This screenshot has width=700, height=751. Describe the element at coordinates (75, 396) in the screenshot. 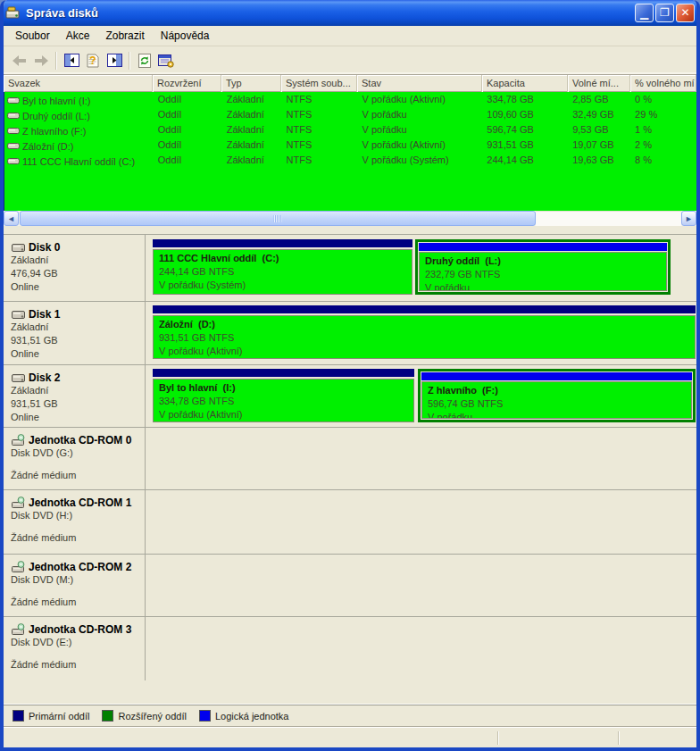

I see `disk-2-info: Disk 2 Základní 931,51 GB Online` at that location.